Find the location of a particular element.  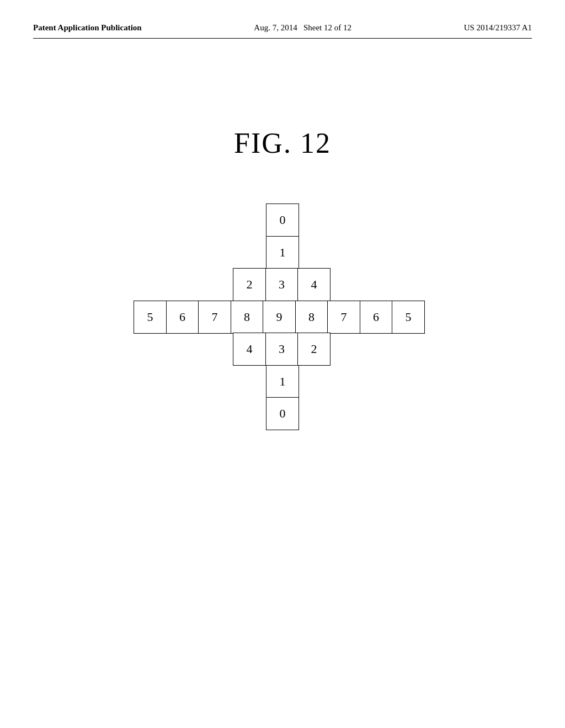

cell-2-right-bot: 2 is located at coordinates (314, 349).